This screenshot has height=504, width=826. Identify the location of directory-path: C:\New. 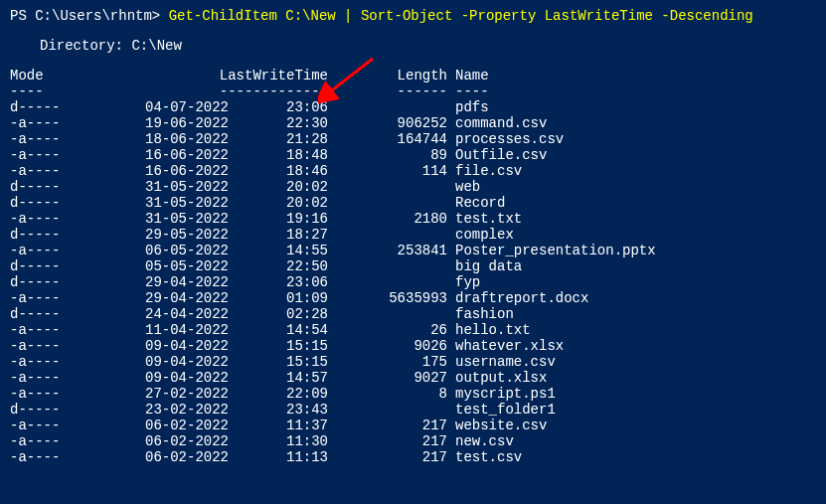
(156, 46).